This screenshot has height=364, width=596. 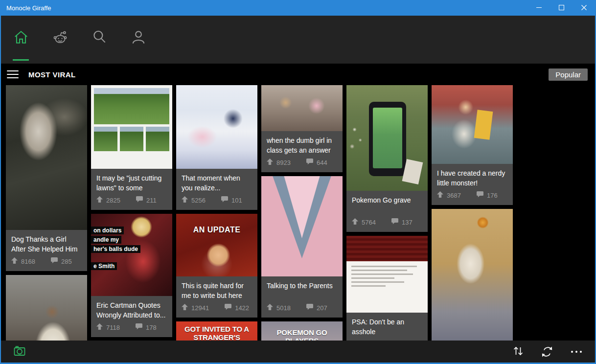 What do you see at coordinates (132, 310) in the screenshot?
I see `card-title: Eric Cartman Quotes Wrongly Attributed t…` at bounding box center [132, 310].